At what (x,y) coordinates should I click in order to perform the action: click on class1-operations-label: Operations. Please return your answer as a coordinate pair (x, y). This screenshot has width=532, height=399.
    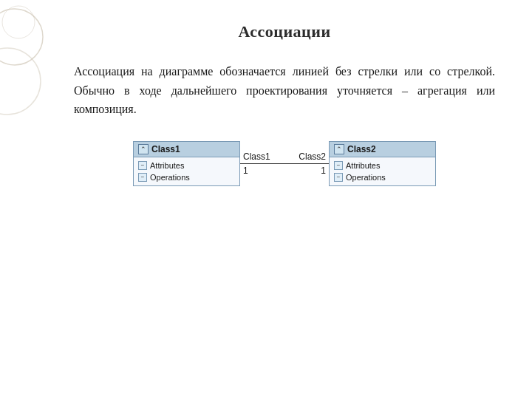
    Looking at the image, I should click on (170, 177).